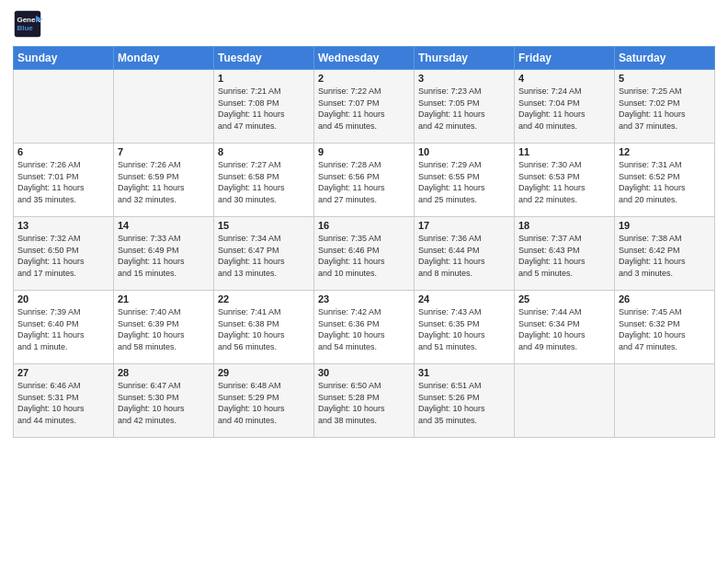 This screenshot has width=728, height=563. What do you see at coordinates (264, 182) in the screenshot?
I see `day-content: Sunrise: 7:27 AM Sunset: 6:58 PM Dayligh…` at bounding box center [264, 182].